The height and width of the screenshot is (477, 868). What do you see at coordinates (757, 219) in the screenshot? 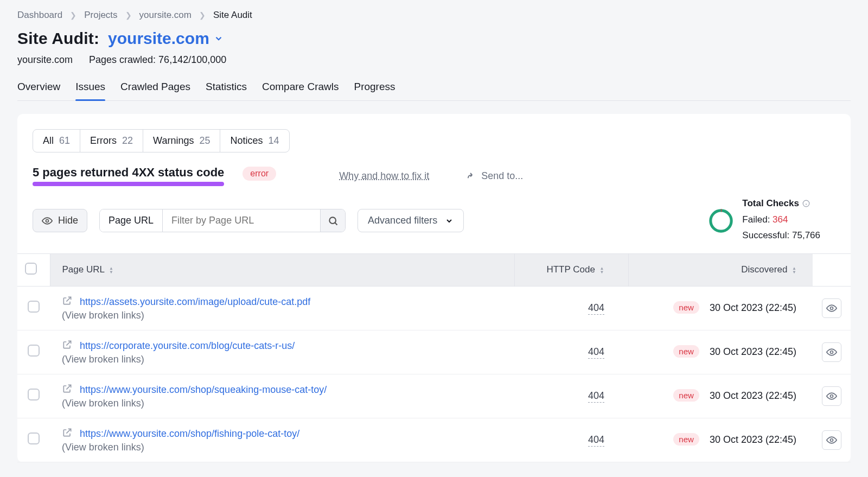
I see `failed-label: Failed:` at bounding box center [757, 219].